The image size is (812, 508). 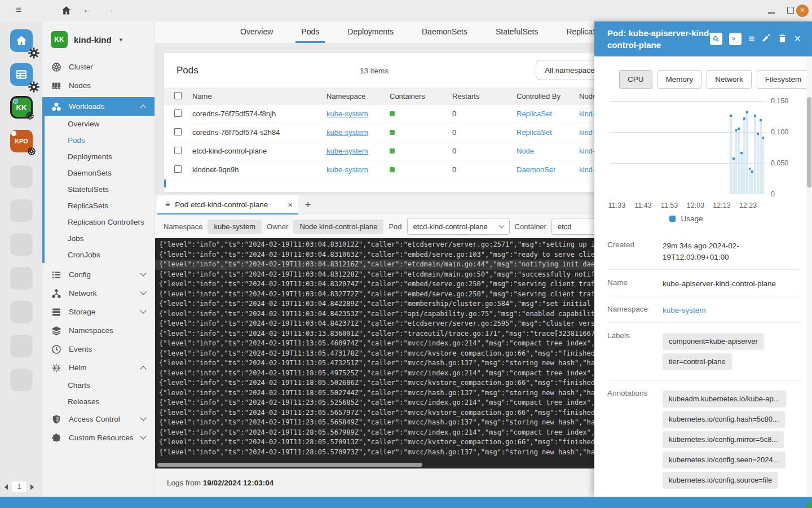 I want to click on sidebar-item-pods: Pods, so click(x=98, y=140).